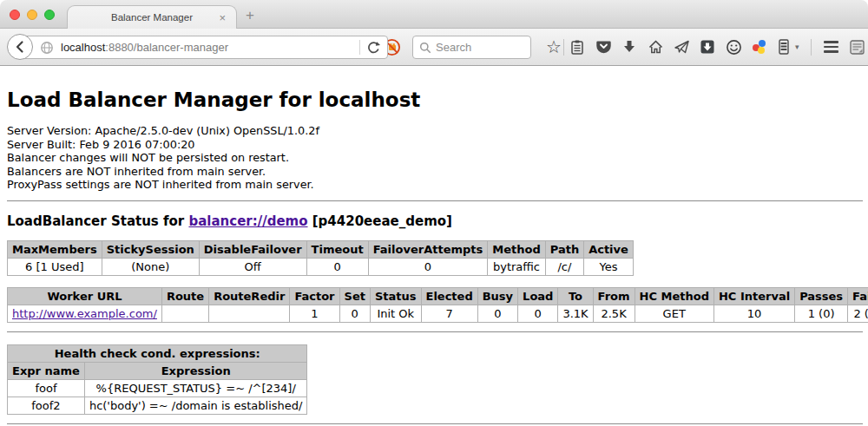  I want to click on url-path: :8880/balancer-manager, so click(167, 47).